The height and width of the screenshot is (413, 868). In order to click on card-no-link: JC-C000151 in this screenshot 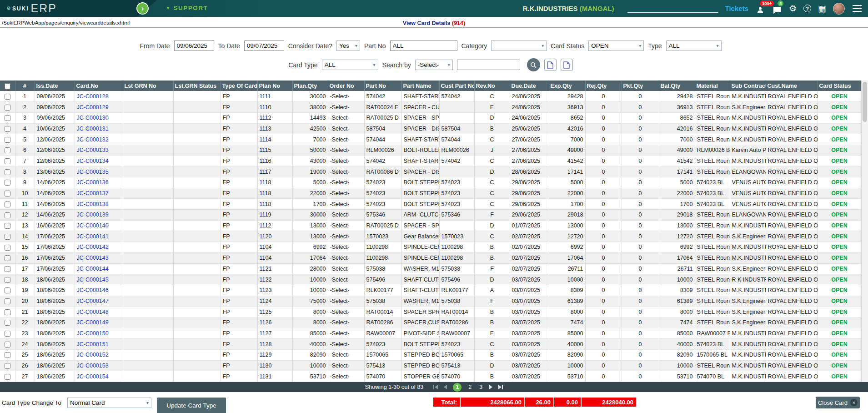, I will do `click(93, 344)`.